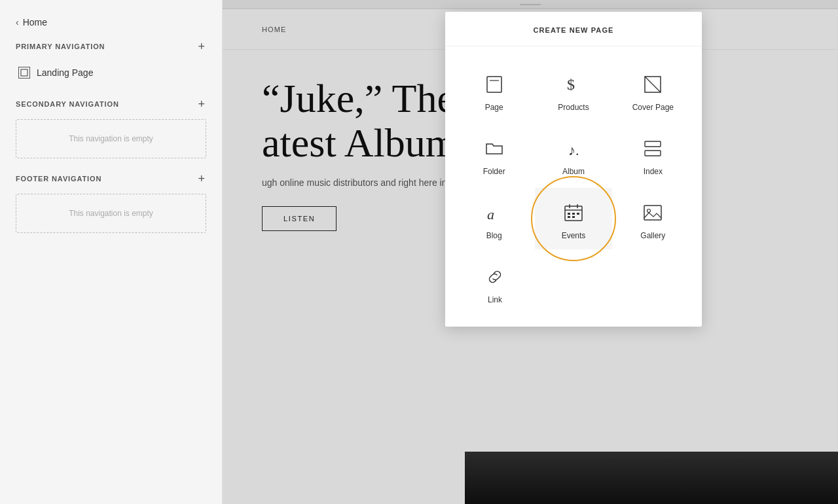 Image resolution: width=838 pixels, height=504 pixels. What do you see at coordinates (653, 84) in the screenshot?
I see `page-type-cover-page-icon` at bounding box center [653, 84].